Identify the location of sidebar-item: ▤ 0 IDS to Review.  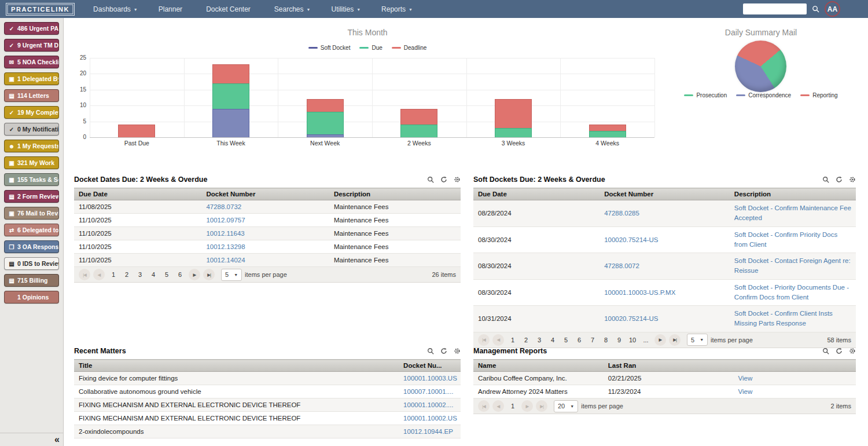
(31, 264).